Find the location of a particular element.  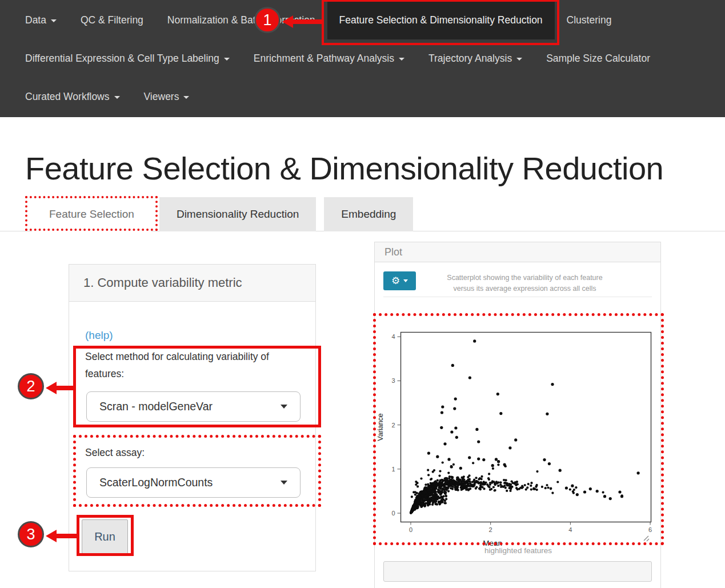

nav-item-clustering: Clustering is located at coordinates (590, 21).